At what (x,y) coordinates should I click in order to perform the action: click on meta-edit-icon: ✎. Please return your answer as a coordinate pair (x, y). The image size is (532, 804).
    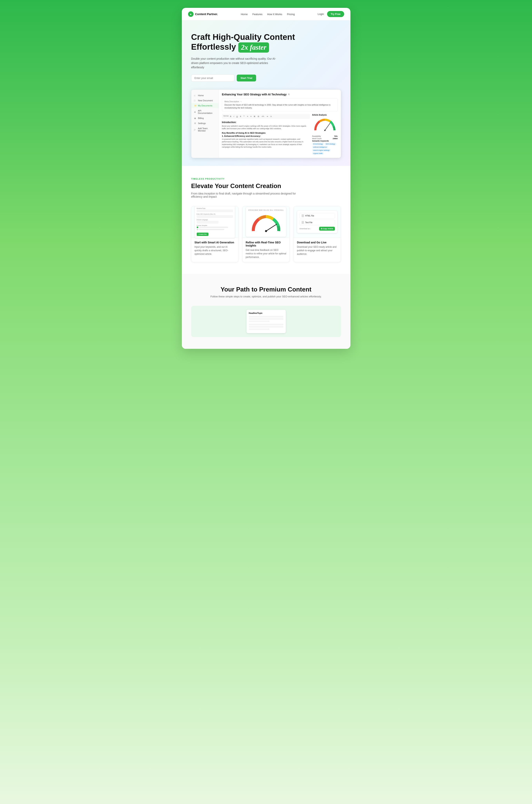
    Looking at the image, I should click on (241, 102).